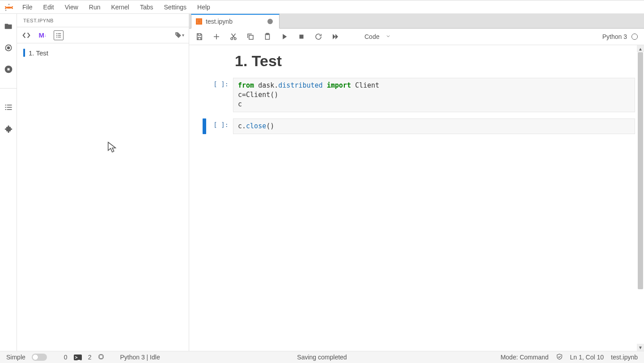  Describe the element at coordinates (26, 35) in the screenshot. I see `collapse-code-icon` at that location.